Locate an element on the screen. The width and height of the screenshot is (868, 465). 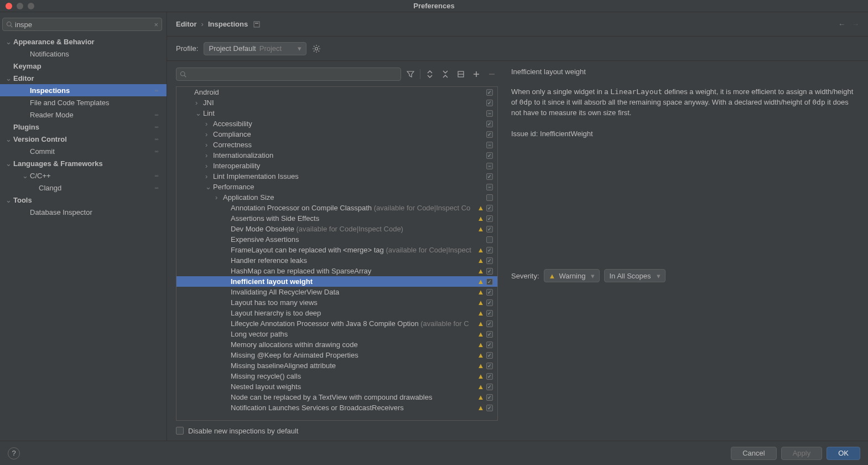
gear-icon is located at coordinates (316, 49).